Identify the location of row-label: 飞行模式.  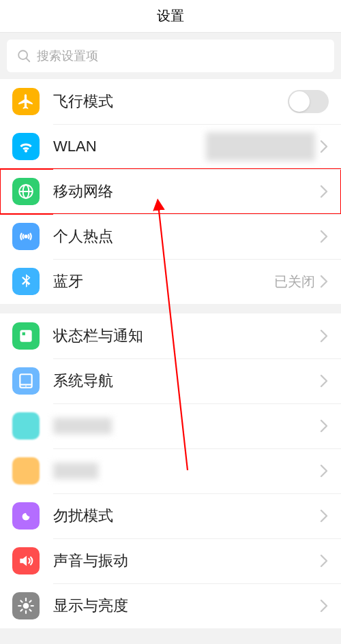
(170, 102).